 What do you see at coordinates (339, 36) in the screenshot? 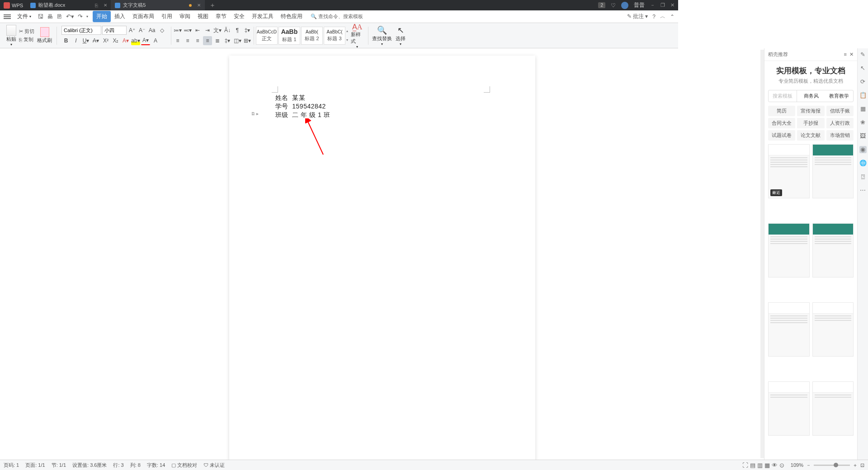
I see `ribbon: 粘贴▾ ✂剪切 ⎘复制 格式刷 A⁺ A⁻ Aa ◇ B I U▾ A▾ X² …` at bounding box center [339, 36].